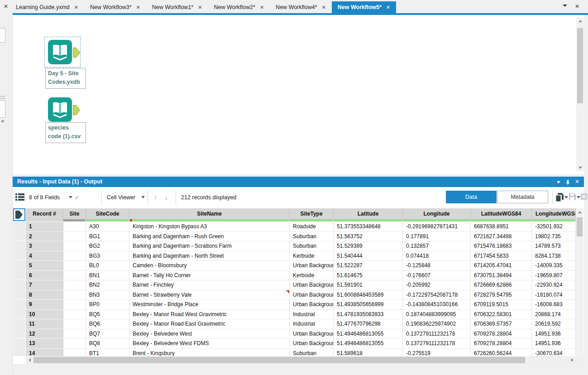 Image resolution: width=588 pixels, height=375 pixels. Describe the element at coordinates (108, 237) in the screenshot. I see `cell-sitecode: BG1` at that location.